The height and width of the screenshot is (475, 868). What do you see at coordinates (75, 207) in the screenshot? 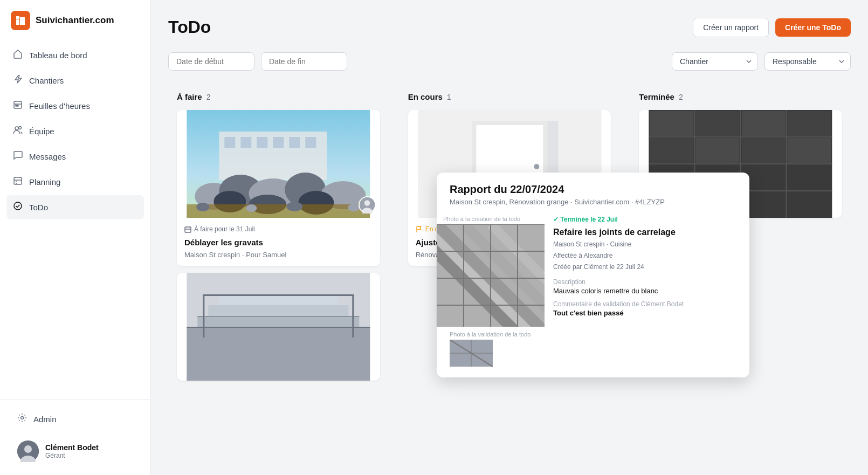
I see `sidebar-item-todo: ToDo` at bounding box center [75, 207].